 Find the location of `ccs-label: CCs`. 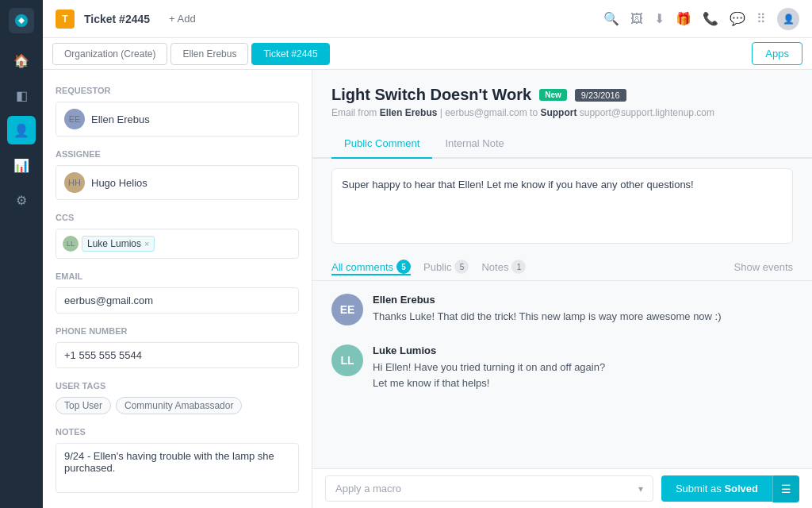

ccs-label: CCs is located at coordinates (178, 217).